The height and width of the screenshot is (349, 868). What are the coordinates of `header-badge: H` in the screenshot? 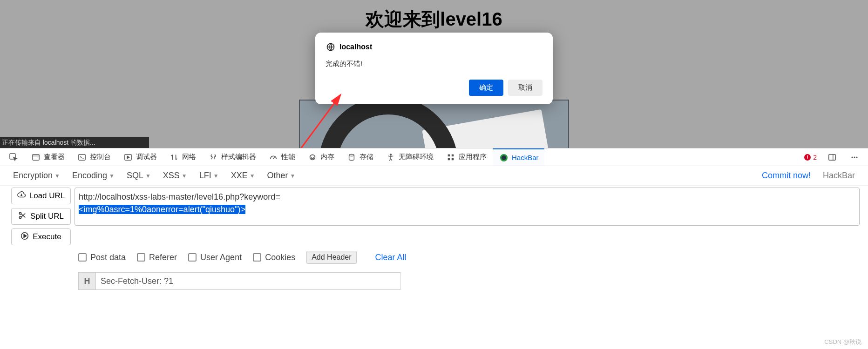 It's located at (87, 281).